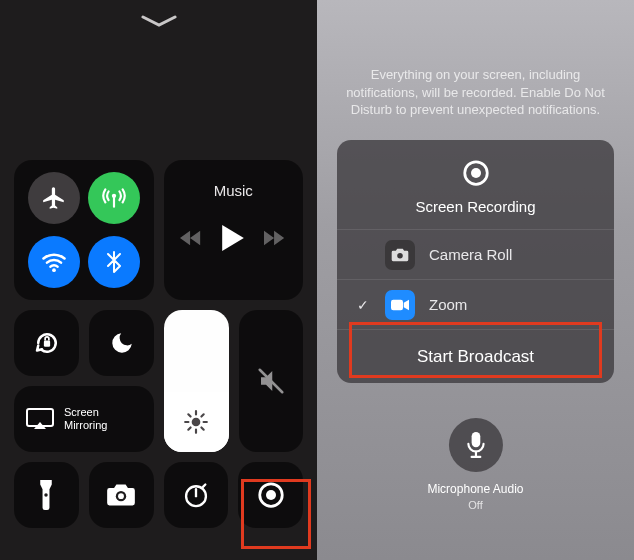 The height and width of the screenshot is (560, 634). I want to click on screen-record-button, so click(270, 495).